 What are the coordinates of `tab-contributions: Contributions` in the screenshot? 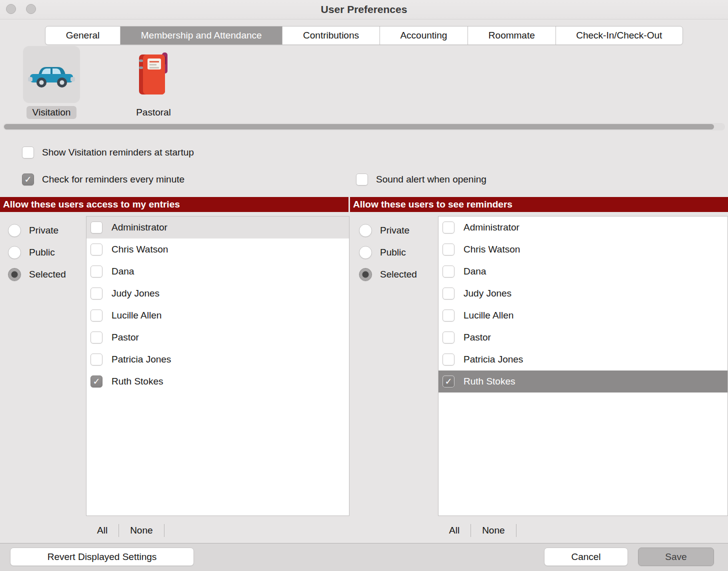 It's located at (330, 36).